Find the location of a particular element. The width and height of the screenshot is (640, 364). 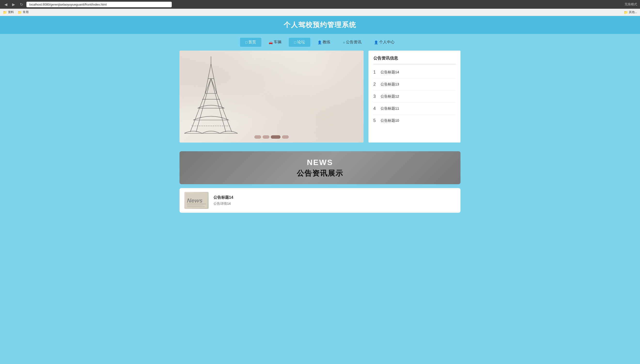

nav-home: □ 首页 is located at coordinates (251, 42).